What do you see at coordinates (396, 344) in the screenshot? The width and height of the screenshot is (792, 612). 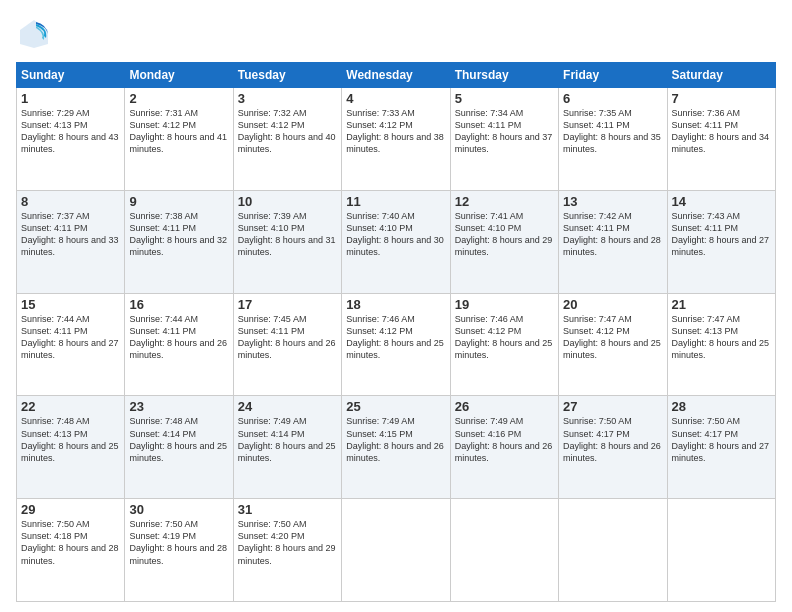 I see `calendar-cell: 18Sunrise: 7:46 AMSunset: 4:12 PMDayligh…` at bounding box center [396, 344].